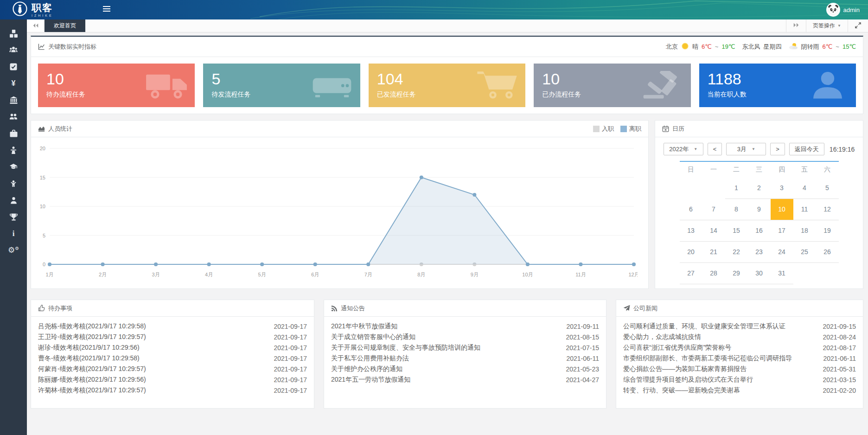  I want to click on stat-card-2: 5待发流程任务, so click(281, 85).